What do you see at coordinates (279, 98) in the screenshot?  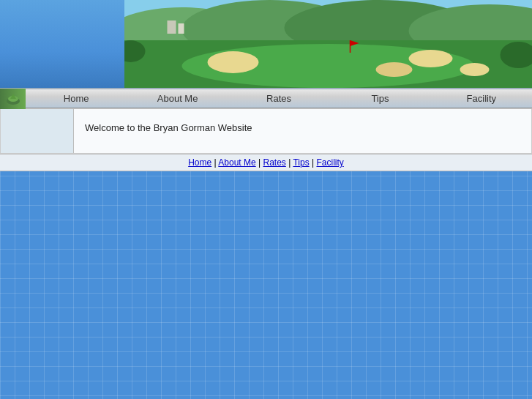 I see `nav-rates: Rates` at bounding box center [279, 98].